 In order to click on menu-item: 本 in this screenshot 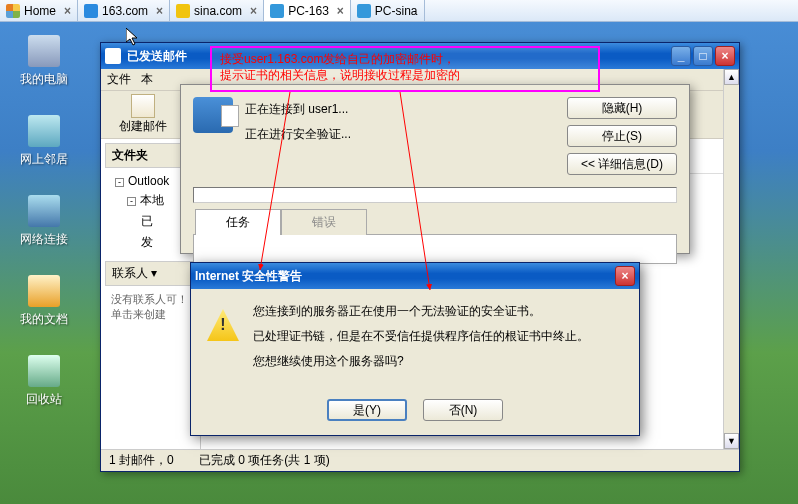, I will do `click(147, 80)`.